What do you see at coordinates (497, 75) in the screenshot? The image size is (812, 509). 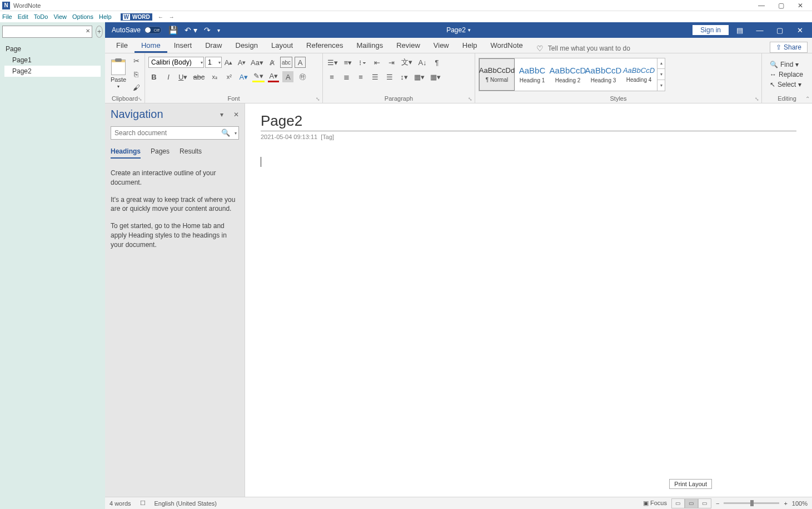 I see `style-normal: AaBbCcDd ¶ Normal` at bounding box center [497, 75].